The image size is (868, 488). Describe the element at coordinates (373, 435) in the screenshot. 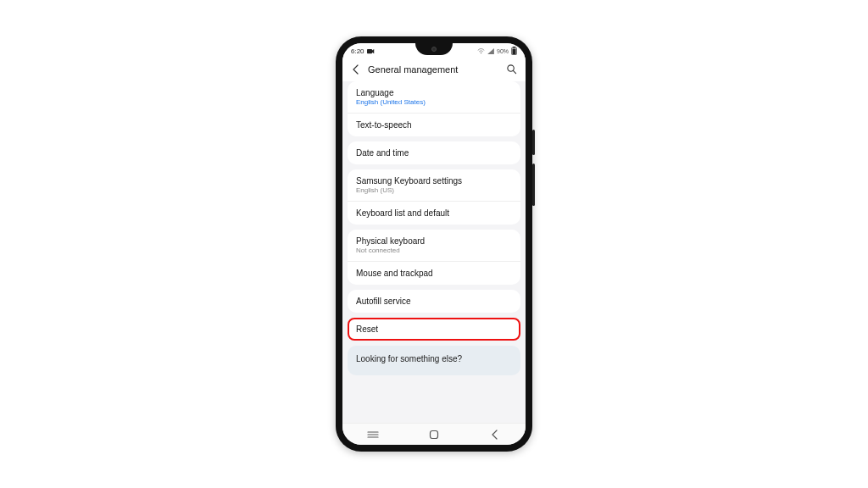

I see `nav-recents-button` at that location.